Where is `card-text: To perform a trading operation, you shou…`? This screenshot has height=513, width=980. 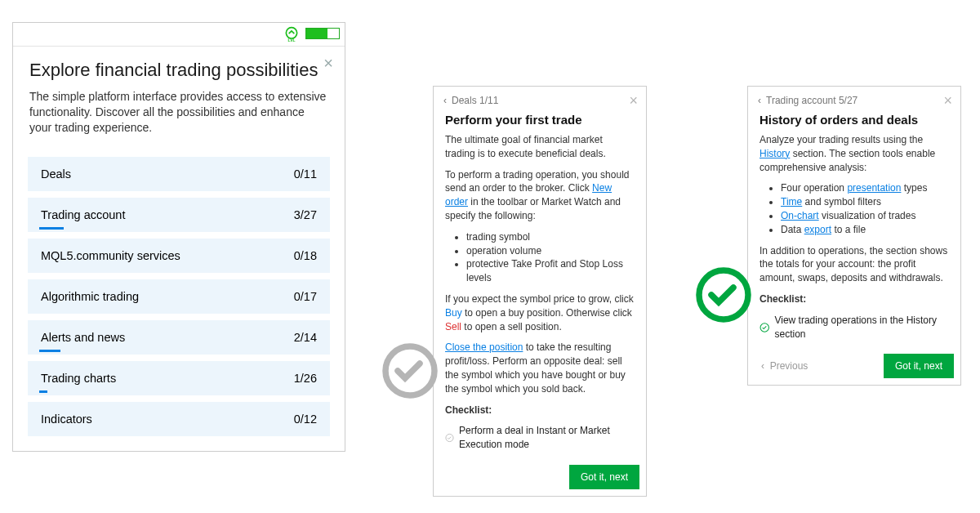
card-text: To perform a trading operation, you shou… is located at coordinates (540, 196).